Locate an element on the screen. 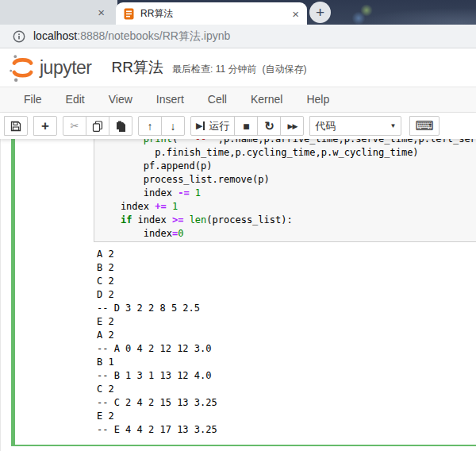  paste-cell-button is located at coordinates (121, 125).